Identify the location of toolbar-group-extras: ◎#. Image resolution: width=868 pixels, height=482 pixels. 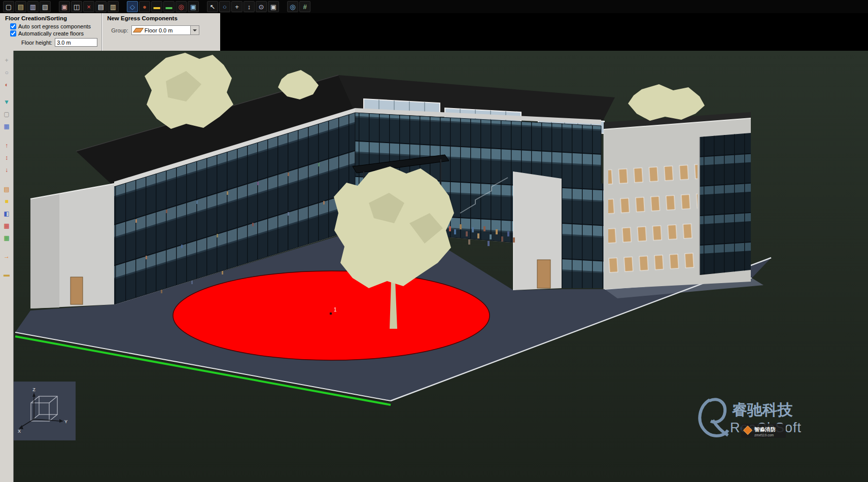
(299, 7).